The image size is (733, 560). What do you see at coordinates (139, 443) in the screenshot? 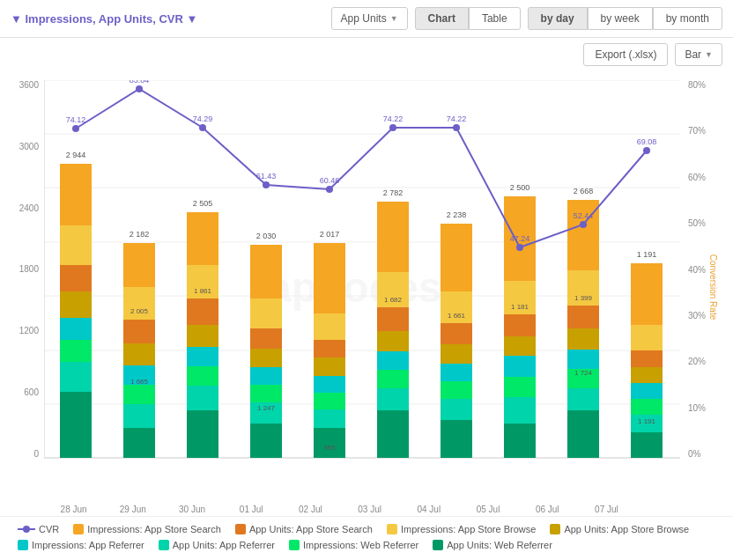
I see `bar-29jun-web-ref-units` at bounding box center [139, 443].